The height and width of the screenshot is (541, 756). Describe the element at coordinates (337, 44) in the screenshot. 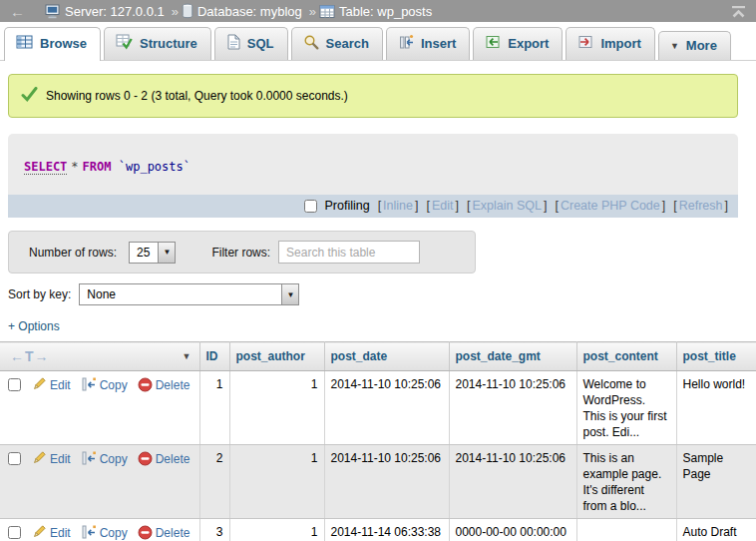

I see `tab-search: Search` at that location.